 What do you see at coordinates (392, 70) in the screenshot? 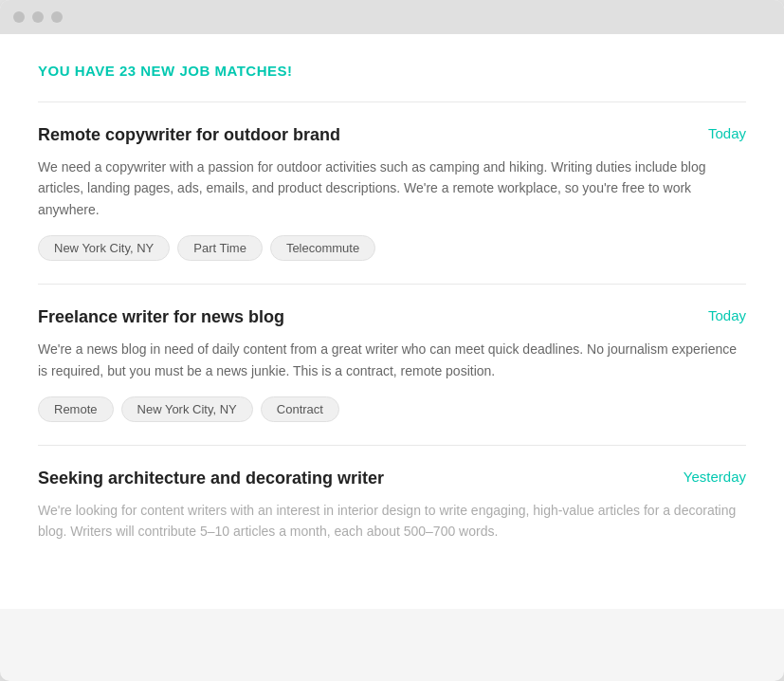
I see `matches-header: YOU HAVE 23 NEW JOB MATCHES!` at bounding box center [392, 70].